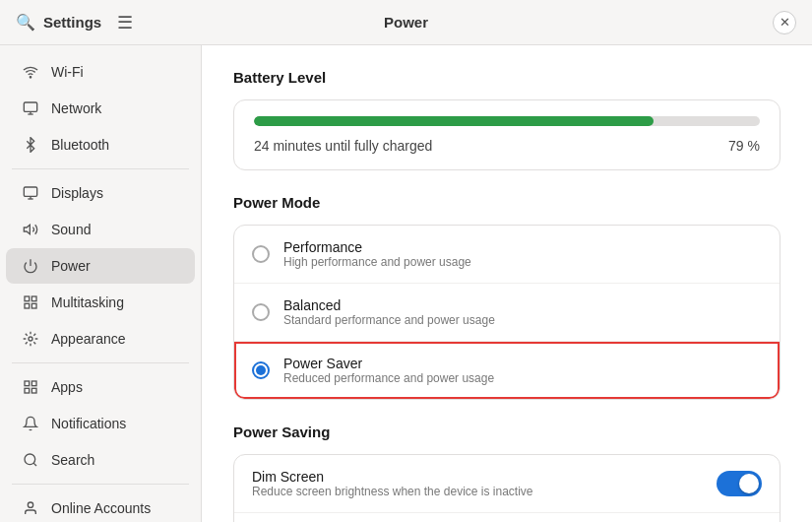 Image resolution: width=812 pixels, height=522 pixels. Describe the element at coordinates (739, 484) in the screenshot. I see `toggle-dim-screen` at that location.